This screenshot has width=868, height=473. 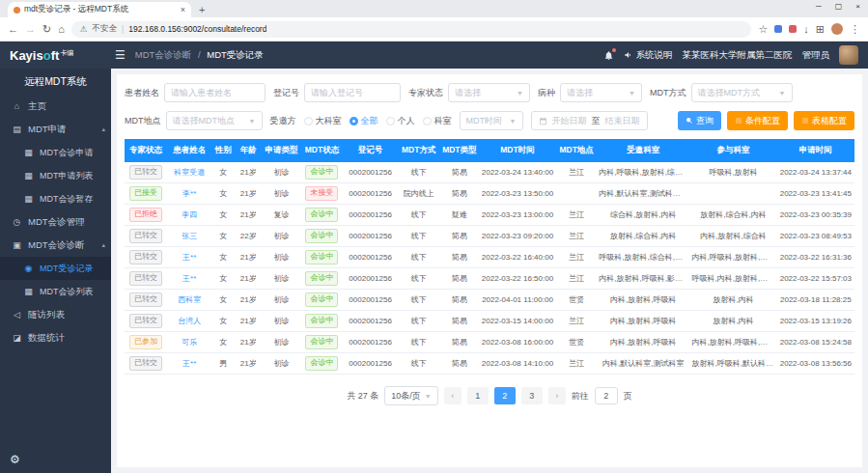 I want to click on sidebar-item-mdt-record: ◉MDT受诊记录, so click(x=56, y=268).